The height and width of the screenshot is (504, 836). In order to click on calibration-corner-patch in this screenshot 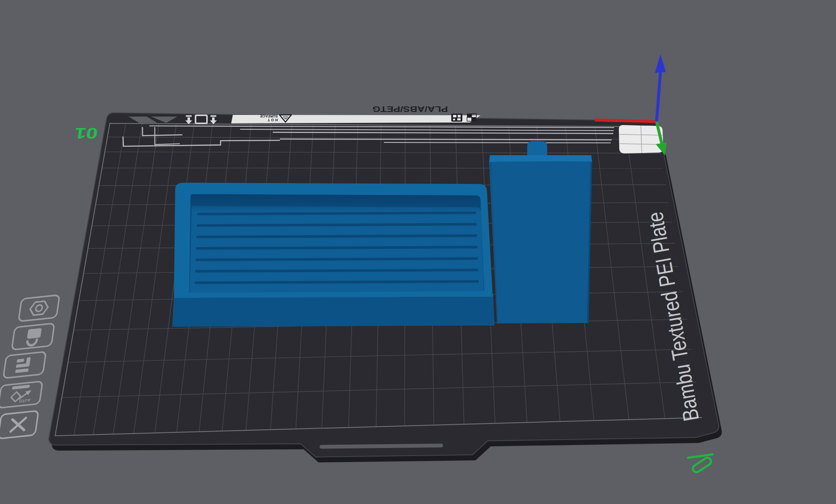, I will do `click(641, 139)`.